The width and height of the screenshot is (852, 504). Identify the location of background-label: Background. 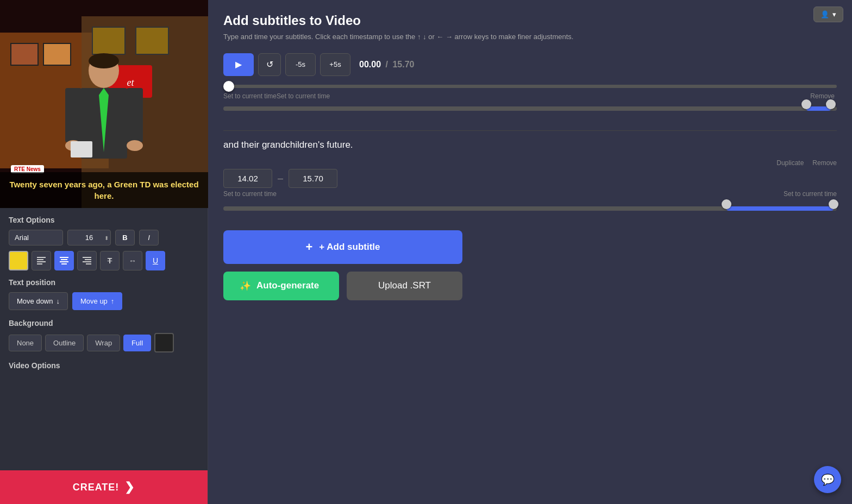
(104, 323).